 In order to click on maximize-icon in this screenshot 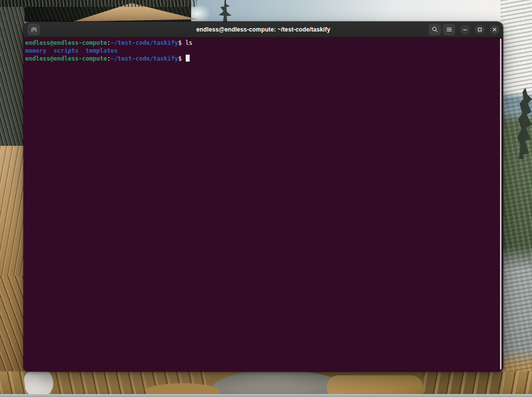, I will do `click(480, 30)`.